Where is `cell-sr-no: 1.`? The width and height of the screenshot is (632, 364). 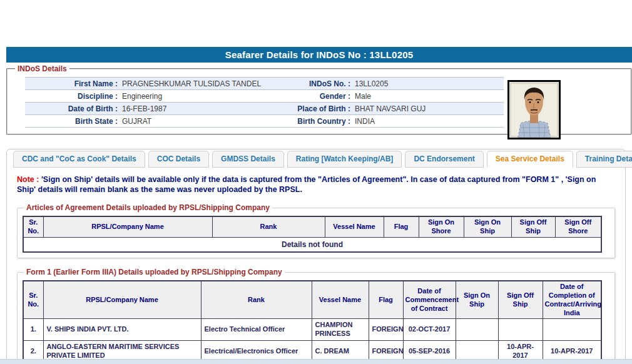 cell-sr-no: 1. is located at coordinates (33, 330).